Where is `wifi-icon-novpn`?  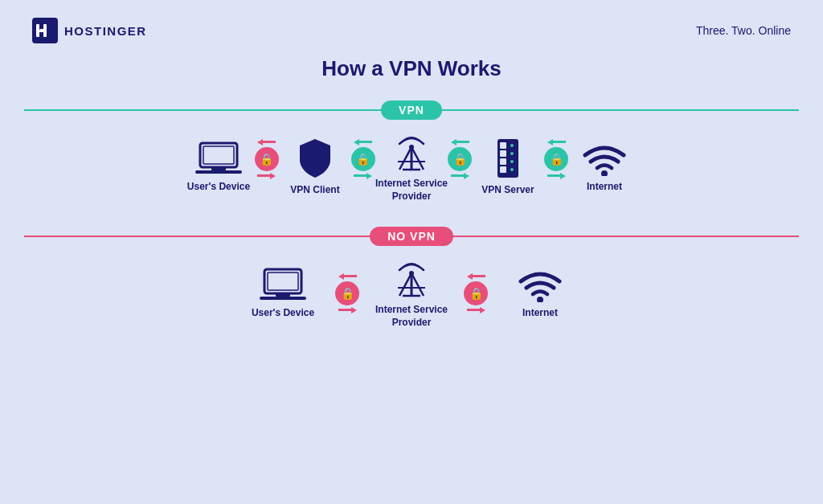 wifi-icon-novpn is located at coordinates (540, 285).